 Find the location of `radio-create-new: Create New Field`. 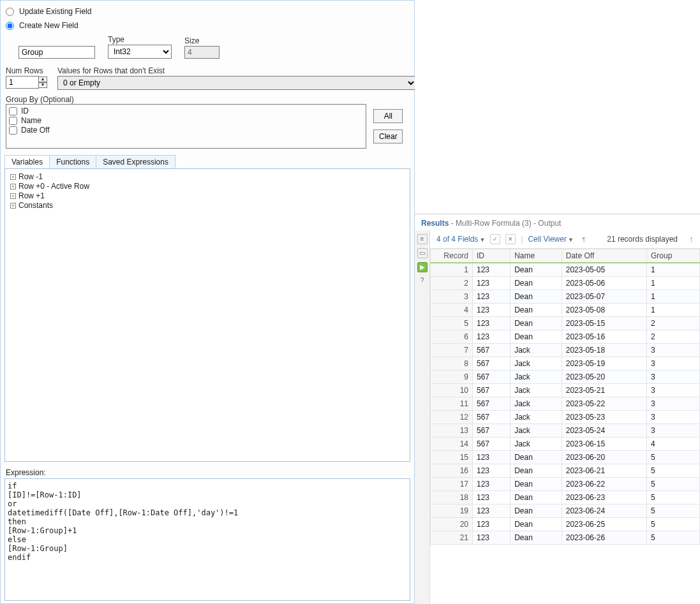

radio-create-new: Create New Field is located at coordinates (207, 26).